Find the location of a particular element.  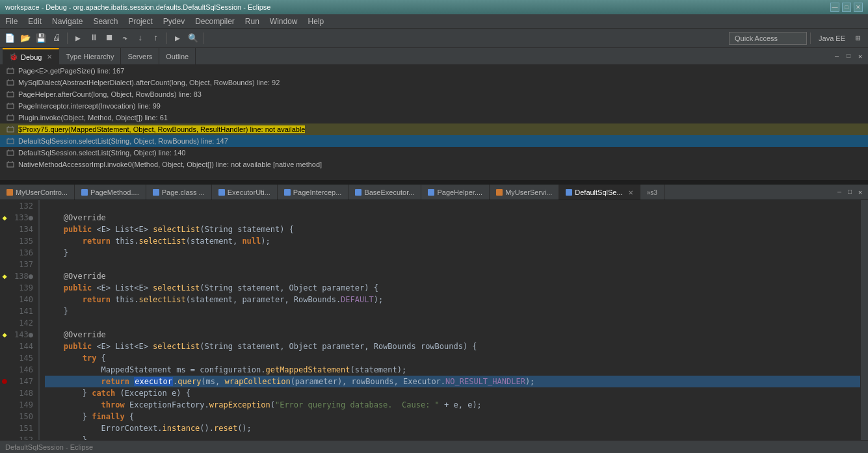

editor-close-button: ✕ is located at coordinates (860, 192).